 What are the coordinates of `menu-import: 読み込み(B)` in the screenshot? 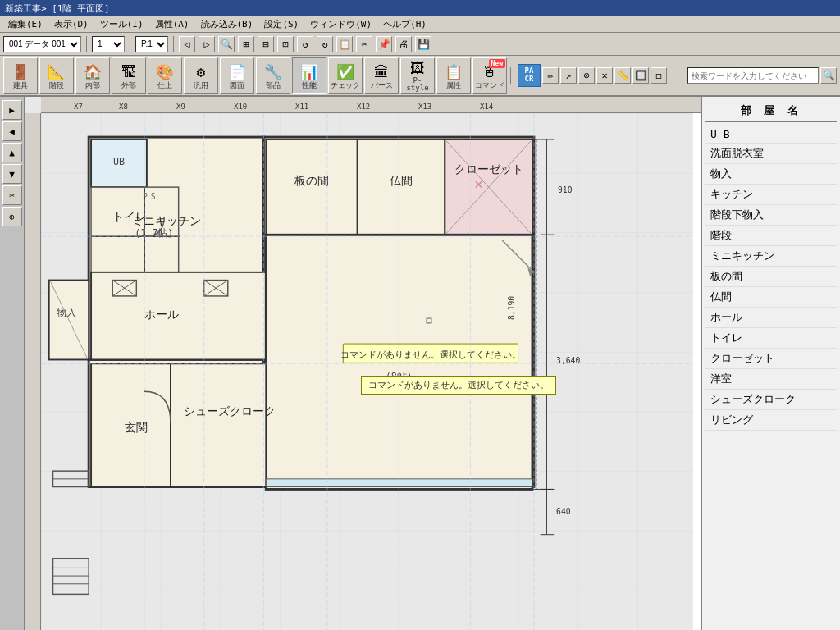 It's located at (227, 25).